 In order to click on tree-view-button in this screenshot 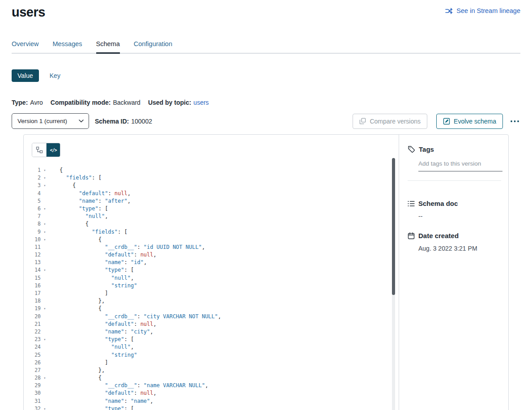, I will do `click(39, 150)`.